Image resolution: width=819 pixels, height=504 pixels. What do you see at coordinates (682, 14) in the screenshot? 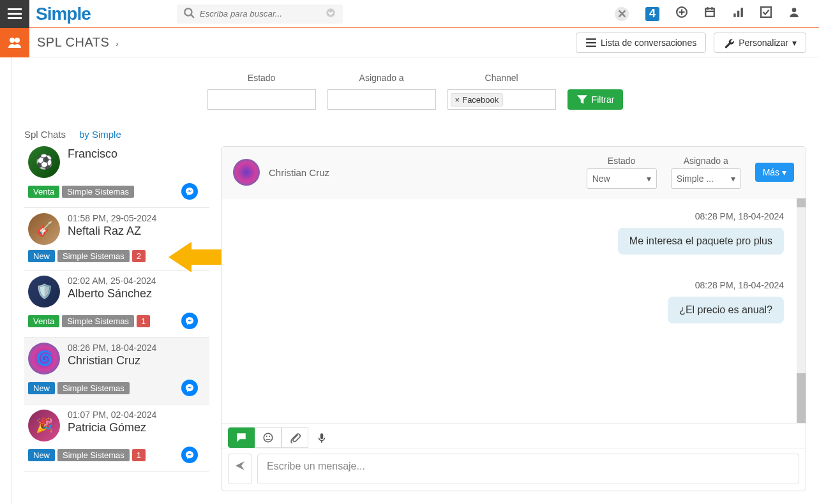
I see `plus-icon` at bounding box center [682, 14].